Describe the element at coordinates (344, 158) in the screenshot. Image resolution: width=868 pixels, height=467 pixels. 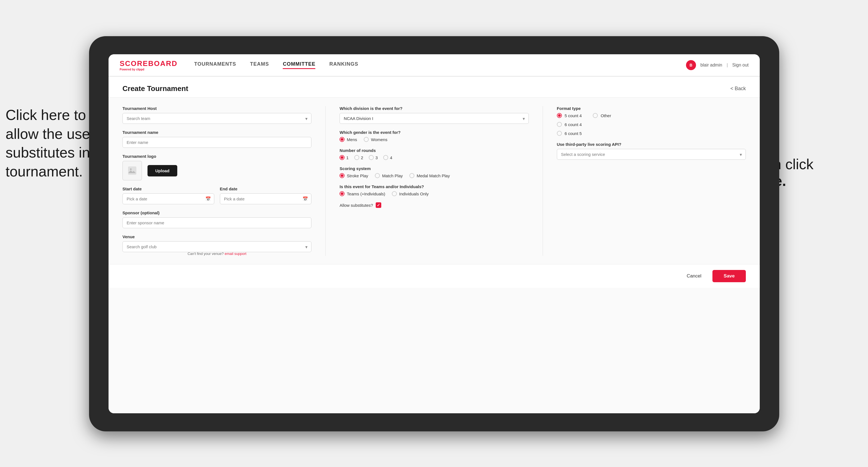
I see `round-1: 1` at that location.